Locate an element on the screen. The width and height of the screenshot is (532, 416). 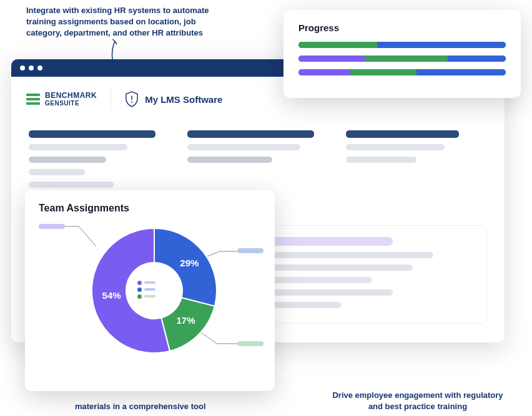
pct-label: 54% is located at coordinates (112, 296).